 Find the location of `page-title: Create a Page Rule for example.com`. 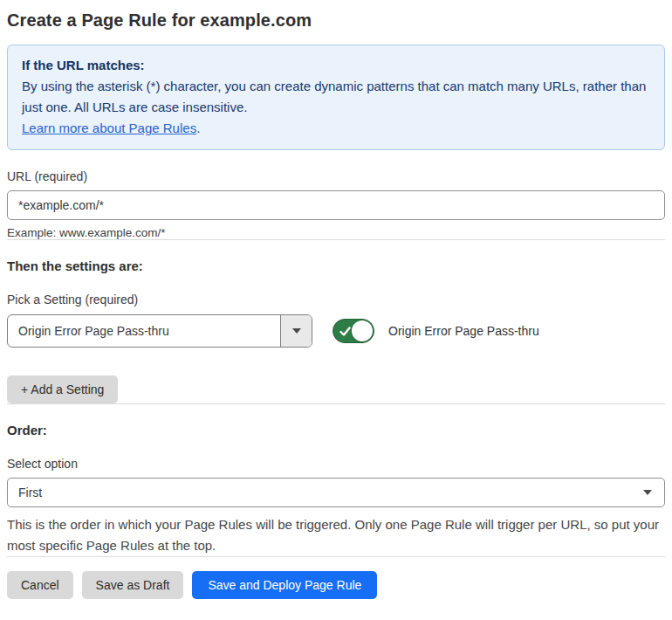

page-title: Create a Page Rule for example.com is located at coordinates (336, 21).